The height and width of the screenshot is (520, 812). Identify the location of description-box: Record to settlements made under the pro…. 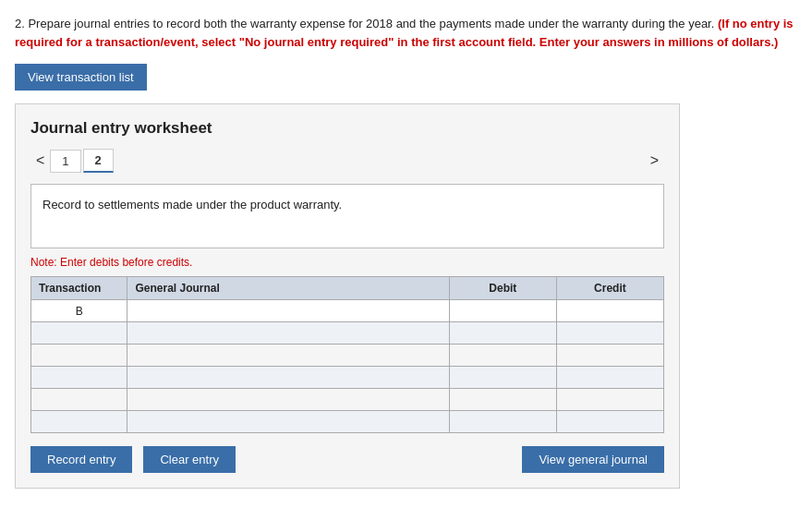
(347, 216).